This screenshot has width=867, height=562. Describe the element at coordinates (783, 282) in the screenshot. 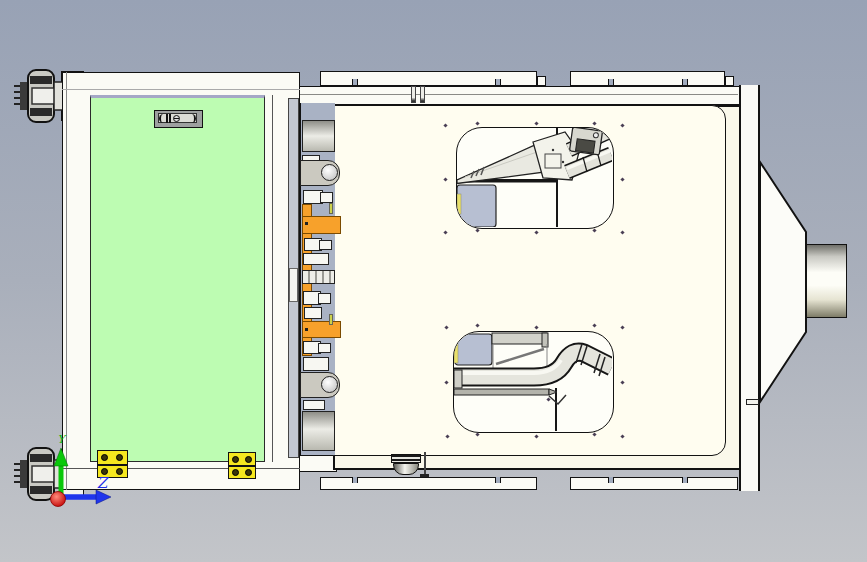

I see `funnel-body` at that location.